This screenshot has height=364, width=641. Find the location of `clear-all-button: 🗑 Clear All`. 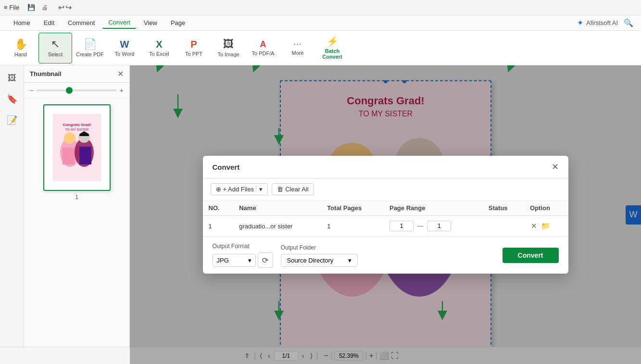

clear-all-button: 🗑 Clear All is located at coordinates (292, 189).